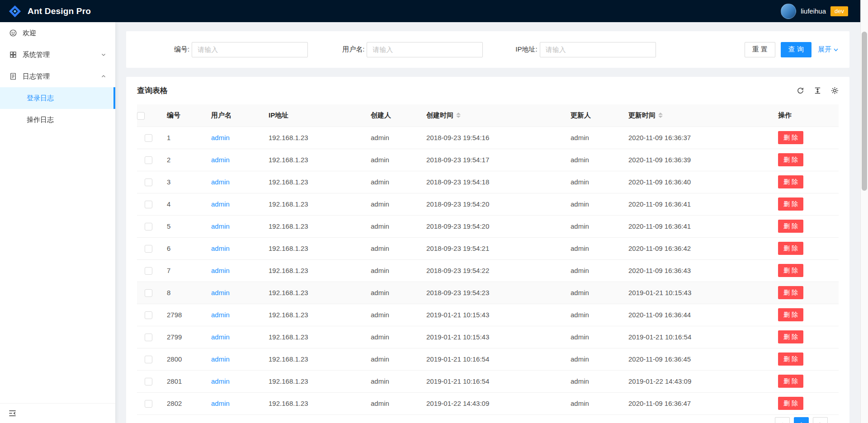  I want to click on ip-input, so click(598, 50).